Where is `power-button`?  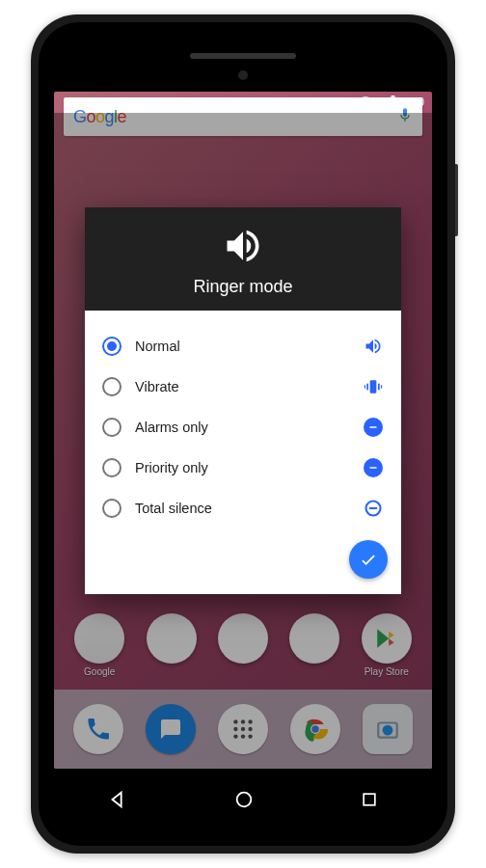 power-button is located at coordinates (457, 201).